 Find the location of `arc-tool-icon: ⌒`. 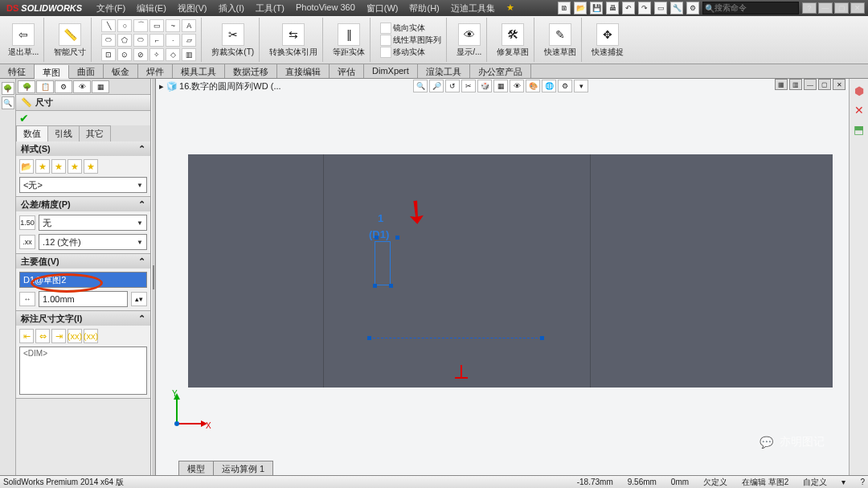

arc-tool-icon: ⌒ is located at coordinates (141, 26).